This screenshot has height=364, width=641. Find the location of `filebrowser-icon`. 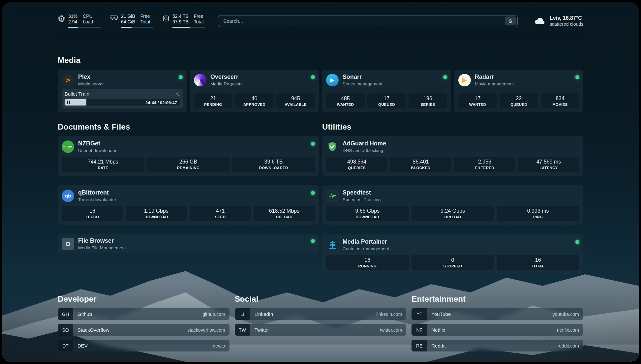

filebrowser-icon is located at coordinates (68, 244).